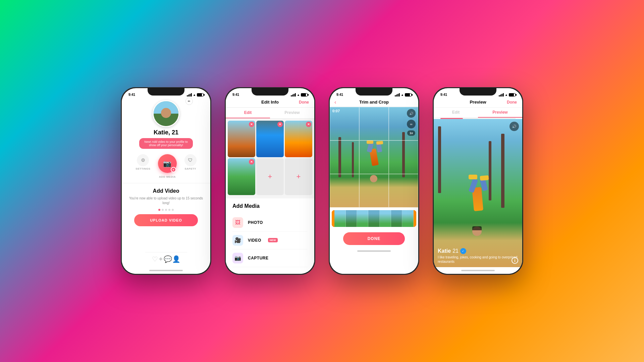 The width and height of the screenshot is (644, 362). Describe the element at coordinates (500, 113) in the screenshot. I see `preview-tab-preview: Preview` at that location.